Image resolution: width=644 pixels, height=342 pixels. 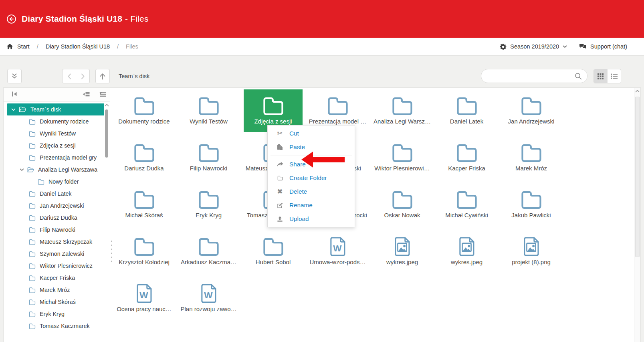 What do you see at coordinates (273, 262) in the screenshot?
I see `file-item-label: Hubert Sobol` at bounding box center [273, 262].